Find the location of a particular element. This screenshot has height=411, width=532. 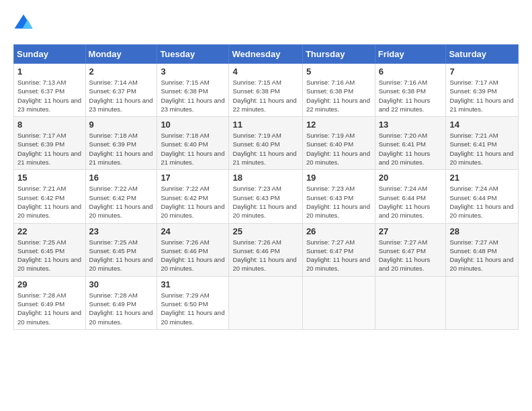

day-number: 3 is located at coordinates (193, 71).